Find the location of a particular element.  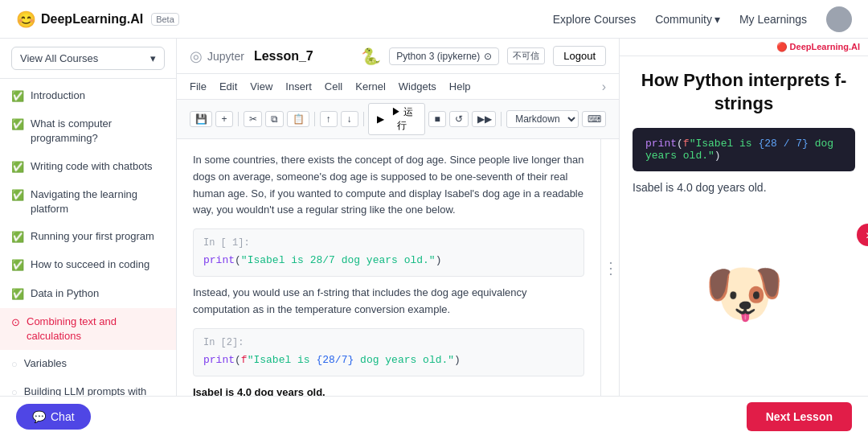

sidebar-item-combining-text: ⊙ Combining text and calculations is located at coordinates (88, 329).